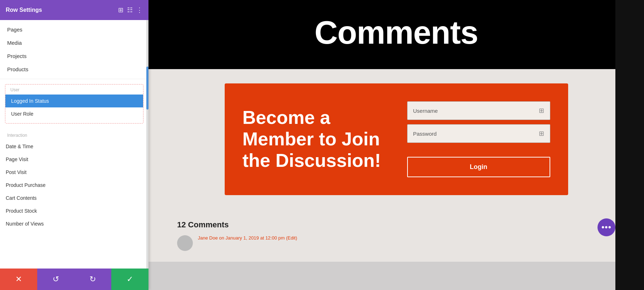  What do you see at coordinates (185, 243) in the screenshot?
I see `avatar` at bounding box center [185, 243].